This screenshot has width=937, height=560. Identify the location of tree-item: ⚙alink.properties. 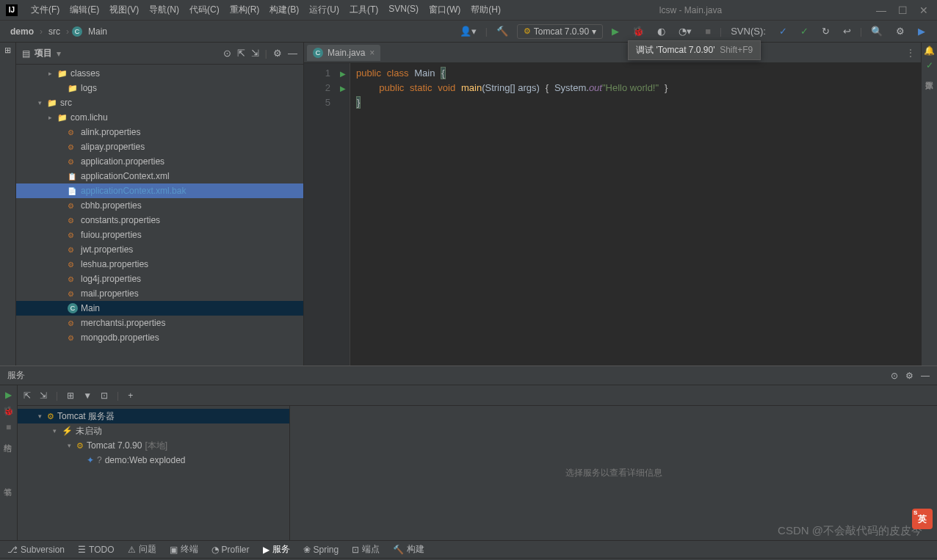
(160, 132).